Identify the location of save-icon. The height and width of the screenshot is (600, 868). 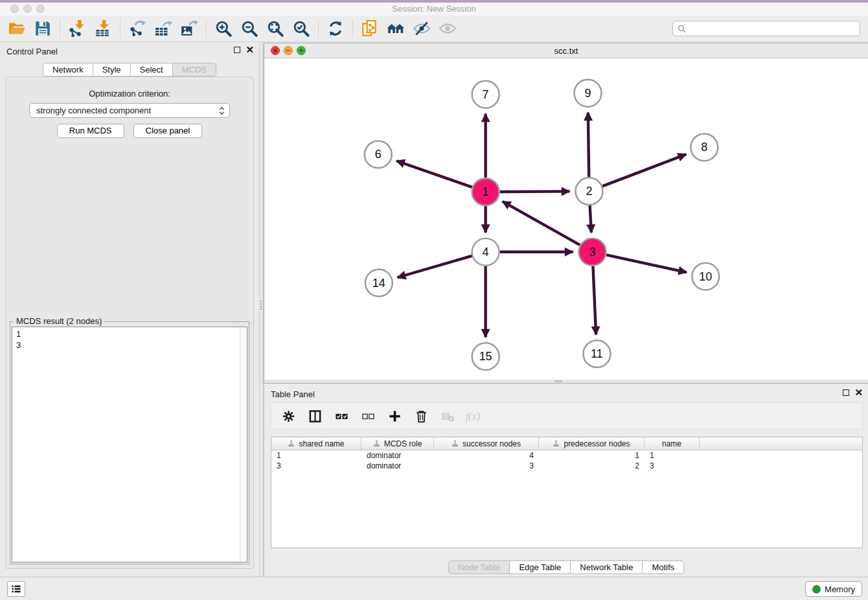
(43, 29).